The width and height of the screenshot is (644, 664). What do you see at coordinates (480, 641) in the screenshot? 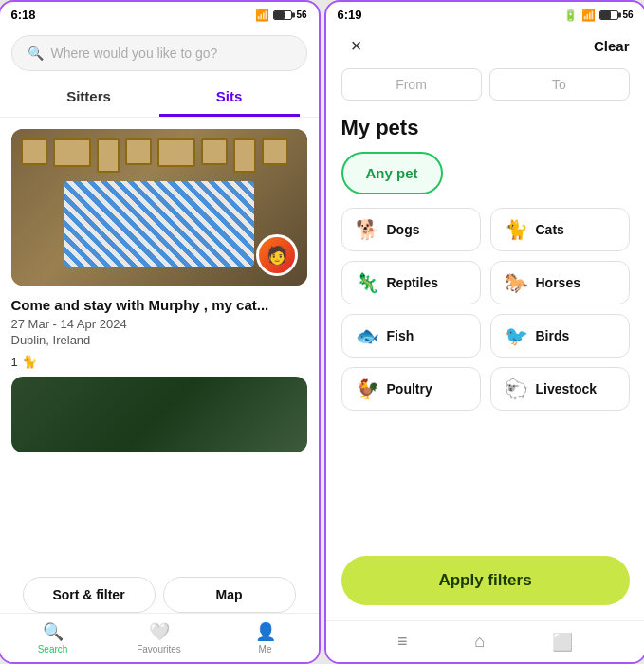
I see `home-nav-icon: ⌂` at bounding box center [480, 641].